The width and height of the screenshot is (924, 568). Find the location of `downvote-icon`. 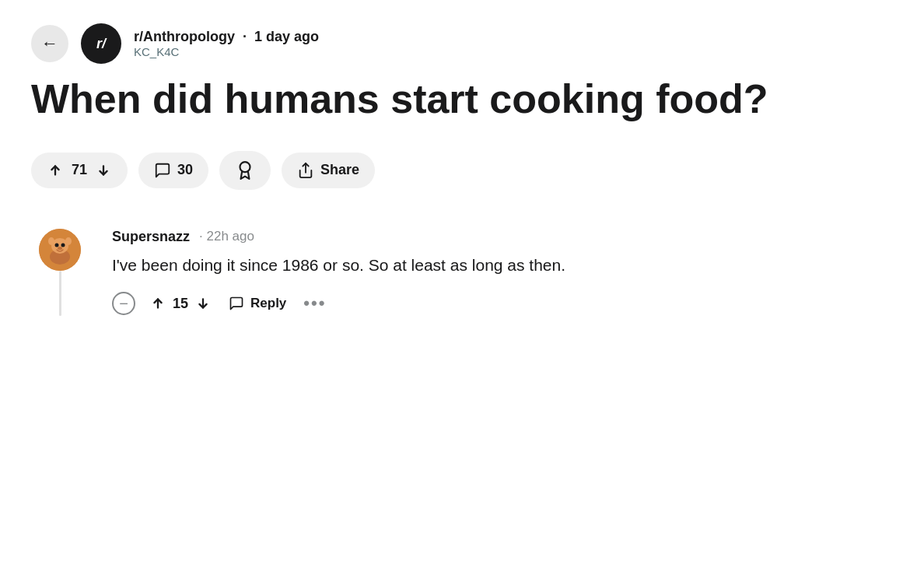

downvote-icon is located at coordinates (103, 170).